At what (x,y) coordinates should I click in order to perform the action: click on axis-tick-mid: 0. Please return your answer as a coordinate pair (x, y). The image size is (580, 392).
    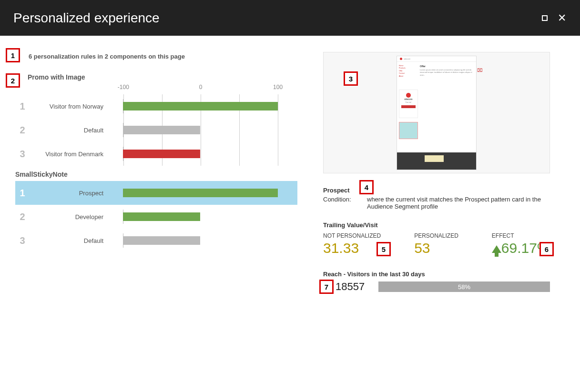
    Looking at the image, I should click on (201, 87).